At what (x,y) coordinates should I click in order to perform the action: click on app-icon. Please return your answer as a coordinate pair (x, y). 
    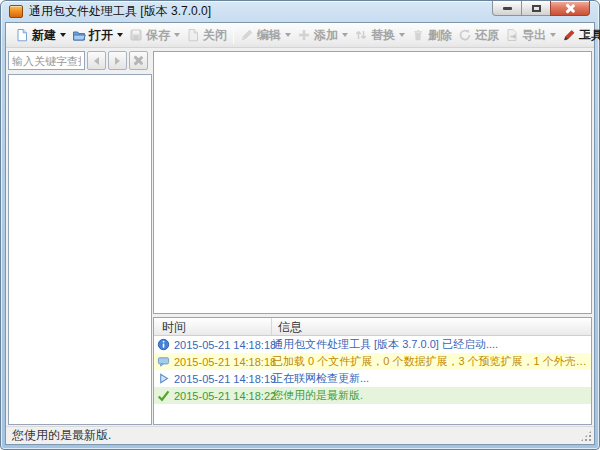
    Looking at the image, I should click on (16, 12).